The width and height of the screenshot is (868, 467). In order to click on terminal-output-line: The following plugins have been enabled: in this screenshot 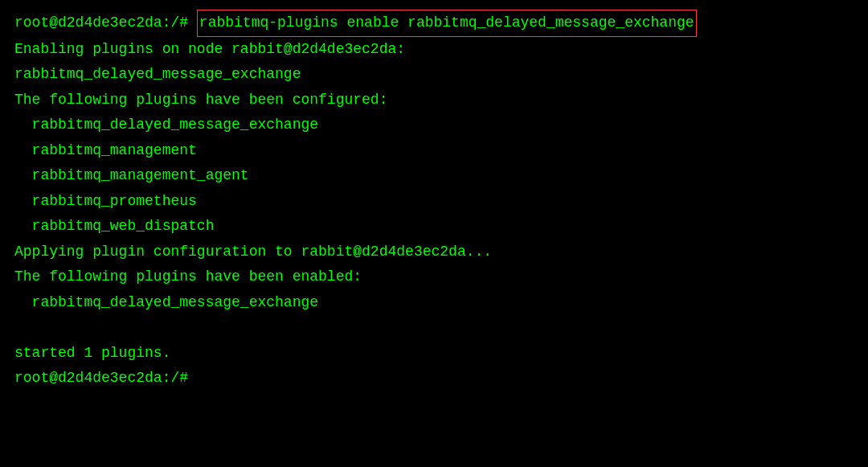, I will do `click(434, 277)`.